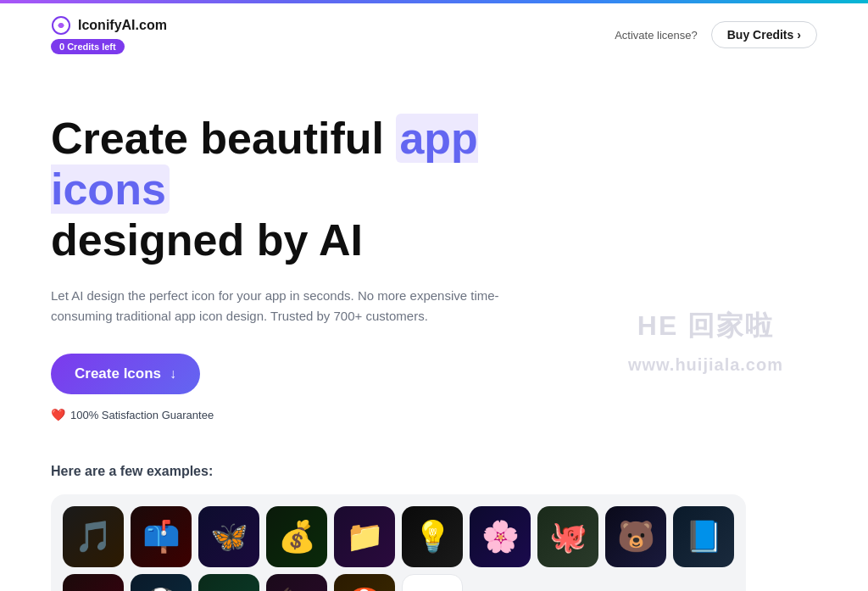  What do you see at coordinates (704, 537) in the screenshot?
I see `icon-book-blue: 📘` at bounding box center [704, 537].